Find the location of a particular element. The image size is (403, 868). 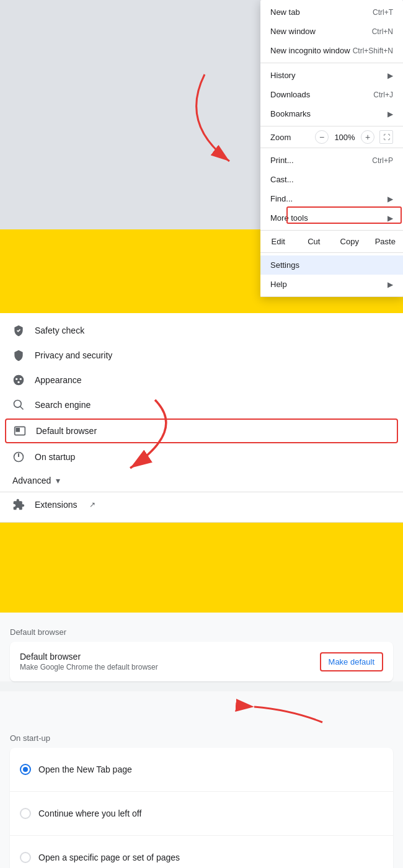

copy-button: Copy is located at coordinates (350, 242).